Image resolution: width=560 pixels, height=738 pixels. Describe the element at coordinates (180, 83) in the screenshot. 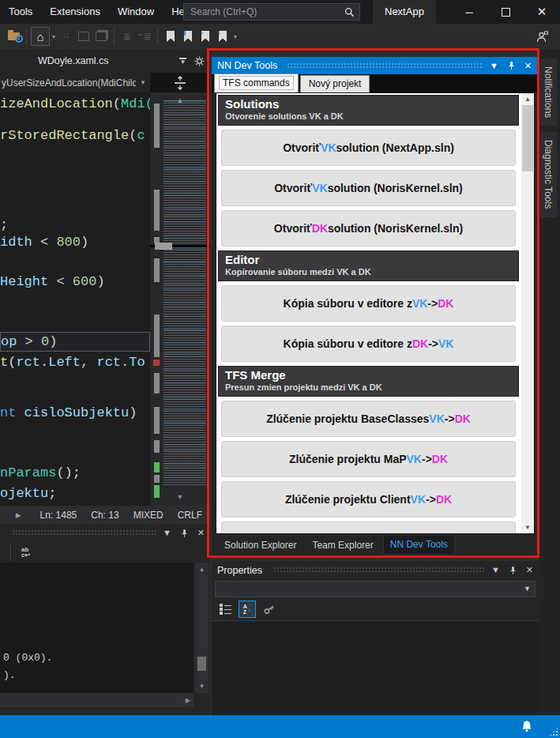

I see `split-window-icon` at that location.